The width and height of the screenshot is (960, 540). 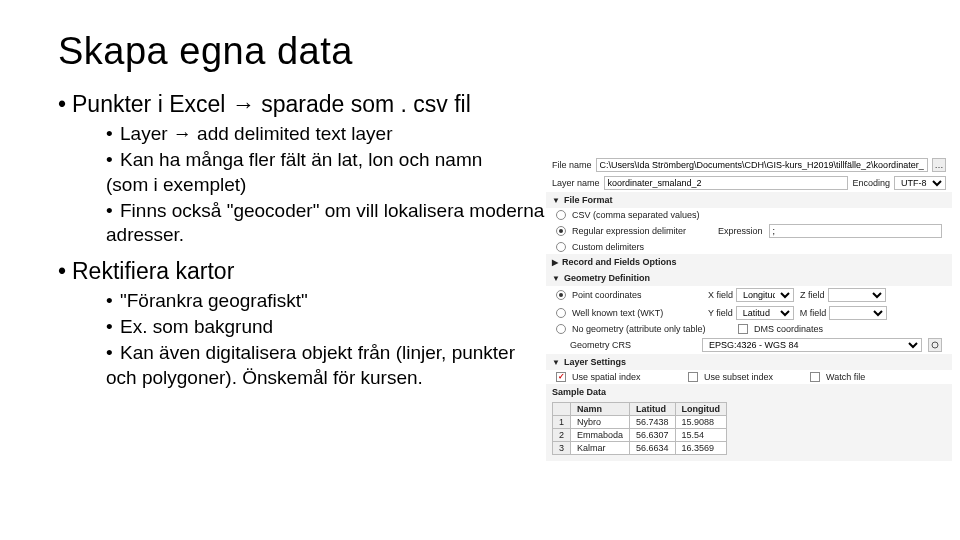 What do you see at coordinates (749, 278) in the screenshot?
I see `section-geometry: ▼ Geometry Definition` at bounding box center [749, 278].